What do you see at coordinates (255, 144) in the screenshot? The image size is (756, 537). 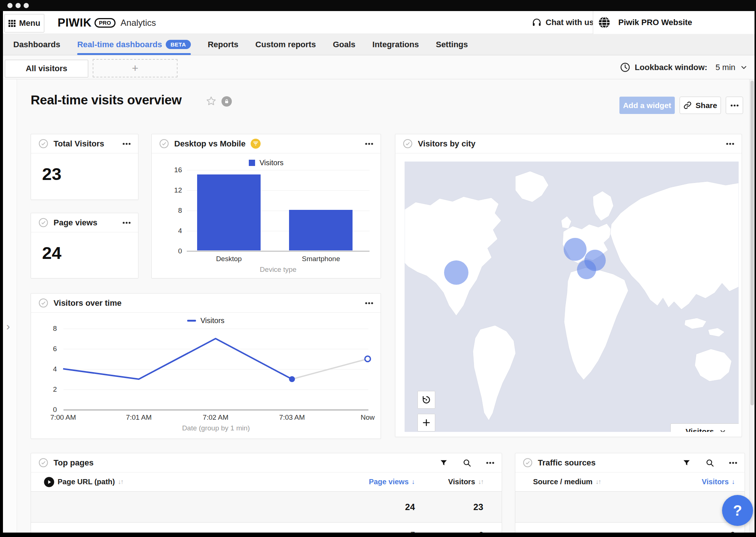 I see `filter-applied-badge-icon` at bounding box center [255, 144].